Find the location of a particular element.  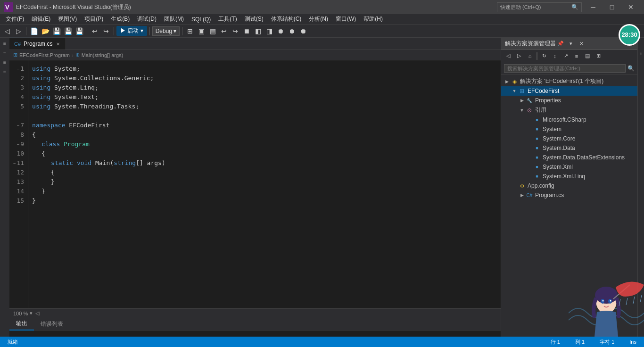

status-row-text: 行 1 is located at coordinates (555, 342).